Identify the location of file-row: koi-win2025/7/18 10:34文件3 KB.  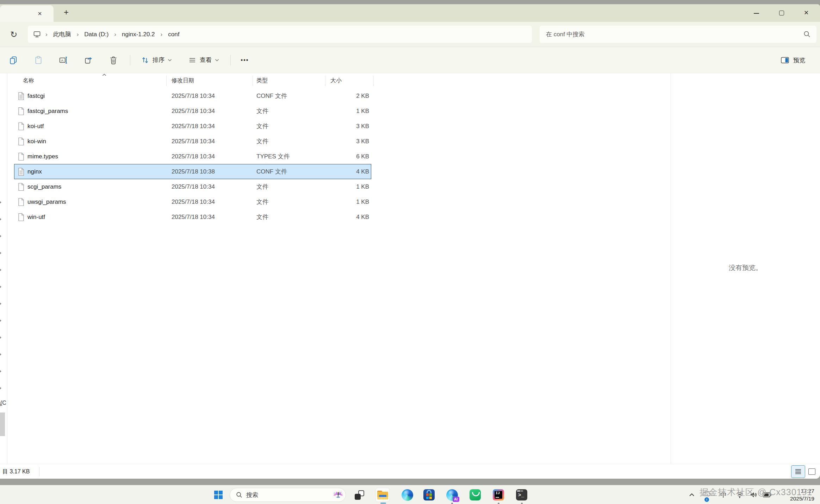
(193, 141).